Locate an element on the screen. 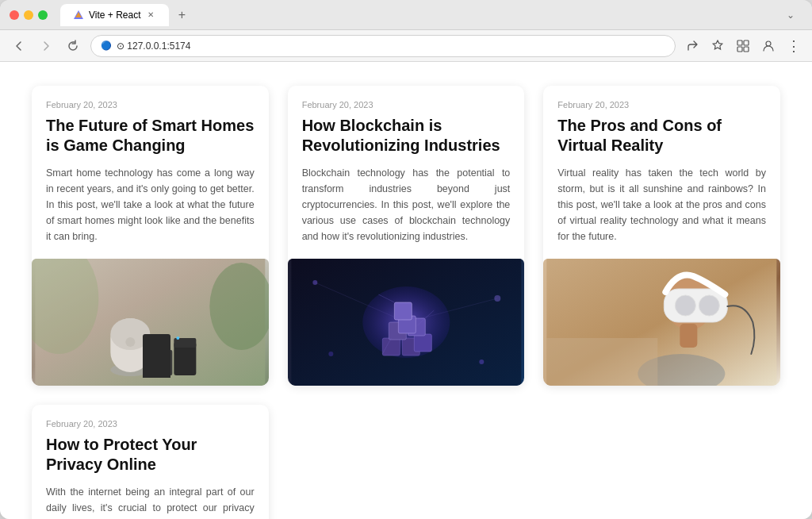 The height and width of the screenshot is (519, 812). card-text-area: February 20, 2023 How to Protect Your Pr… is located at coordinates (151, 462).